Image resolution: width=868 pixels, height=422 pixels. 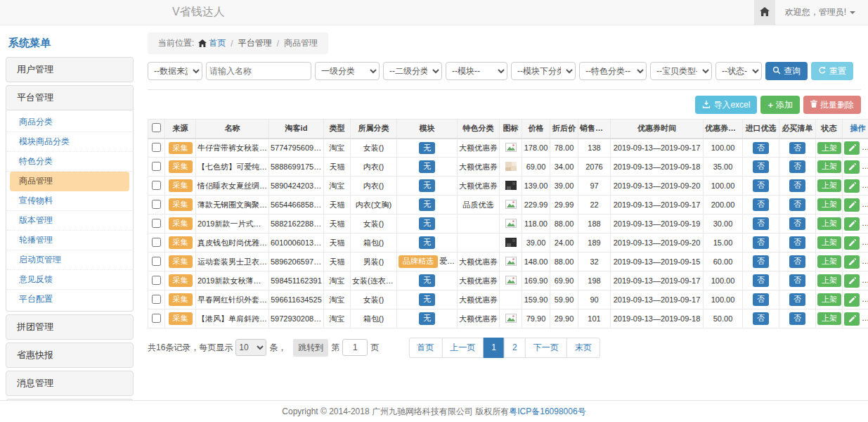 I want to click on page-button-下一页: 下一页, so click(x=546, y=347).